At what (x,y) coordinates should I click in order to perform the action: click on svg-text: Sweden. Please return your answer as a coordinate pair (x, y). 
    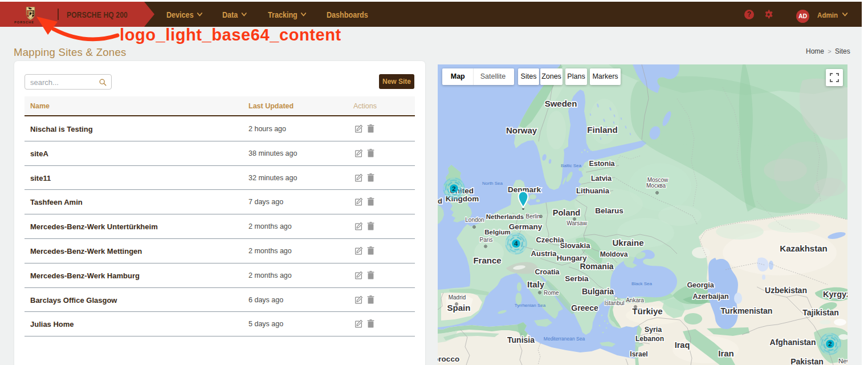
    Looking at the image, I should click on (561, 104).